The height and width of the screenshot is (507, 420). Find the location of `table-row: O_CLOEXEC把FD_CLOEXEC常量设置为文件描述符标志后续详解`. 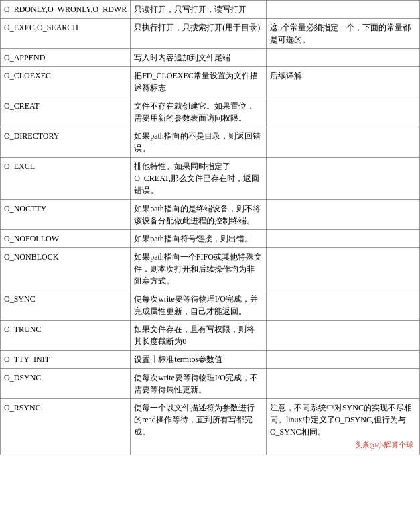

table-row: O_CLOEXEC把FD_CLOEXEC常量设置为文件描述符标志后续详解 is located at coordinates (210, 82).